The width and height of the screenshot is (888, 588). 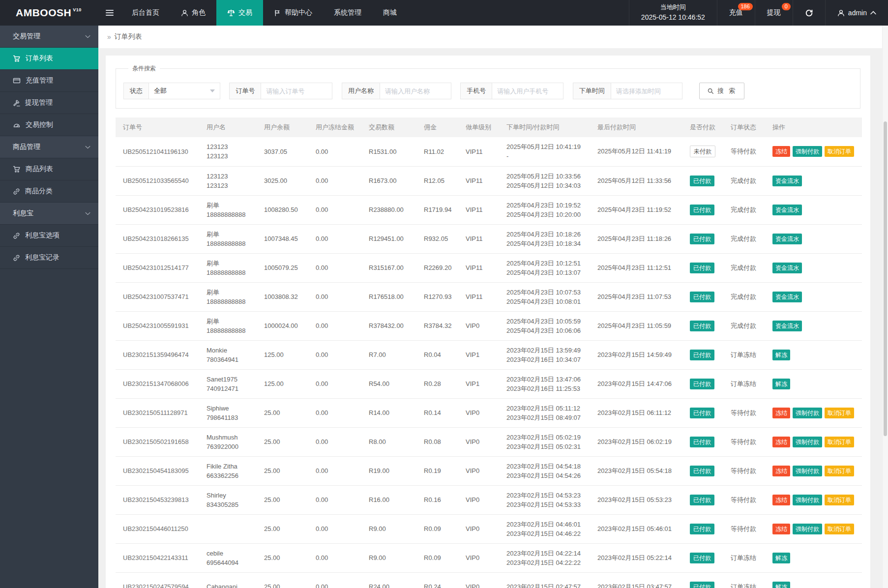 What do you see at coordinates (636, 151) in the screenshot?
I see `cell-last-pay-time: 2025年05月12日 11:41:19` at bounding box center [636, 151].